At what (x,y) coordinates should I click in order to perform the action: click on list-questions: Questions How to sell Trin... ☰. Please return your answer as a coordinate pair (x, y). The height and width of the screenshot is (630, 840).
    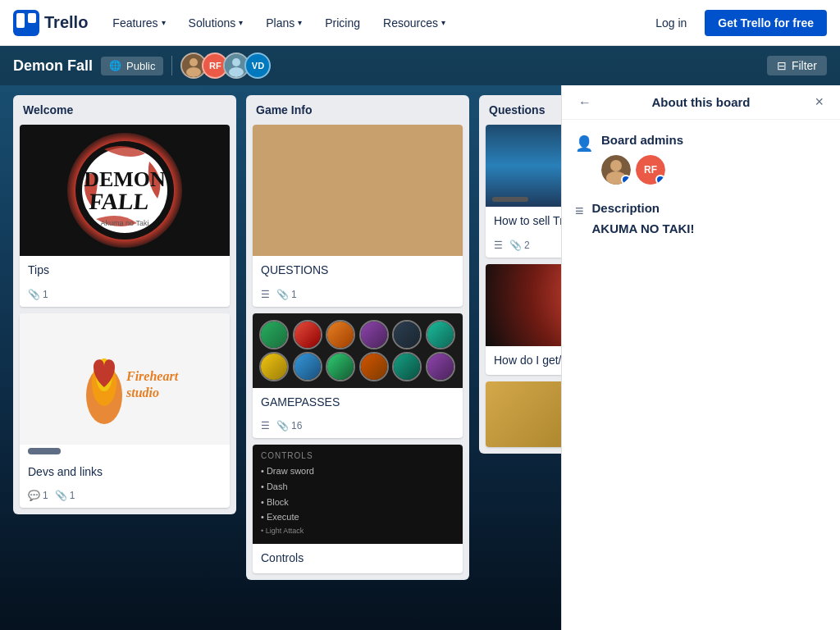
    Looking at the image, I should click on (520, 274).